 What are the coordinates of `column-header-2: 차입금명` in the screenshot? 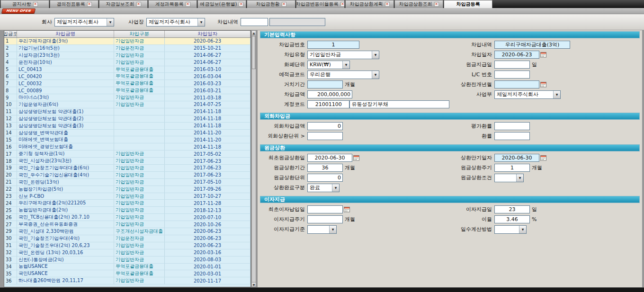 It's located at (65, 34).